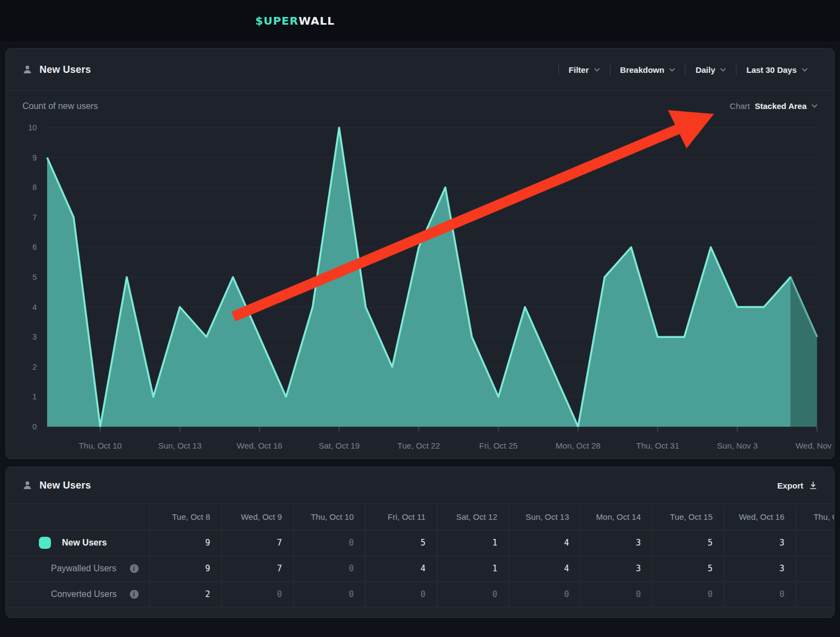 The image size is (840, 637). What do you see at coordinates (790, 485) in the screenshot?
I see `export-label: Export` at bounding box center [790, 485].